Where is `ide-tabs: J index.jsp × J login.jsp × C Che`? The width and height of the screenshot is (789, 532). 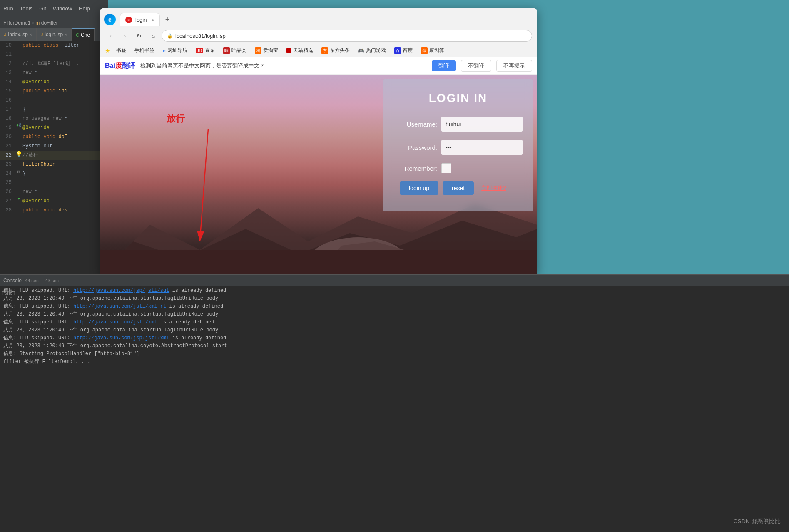 ide-tabs: J index.jsp × J login.jsp × C Che is located at coordinates (54, 35).